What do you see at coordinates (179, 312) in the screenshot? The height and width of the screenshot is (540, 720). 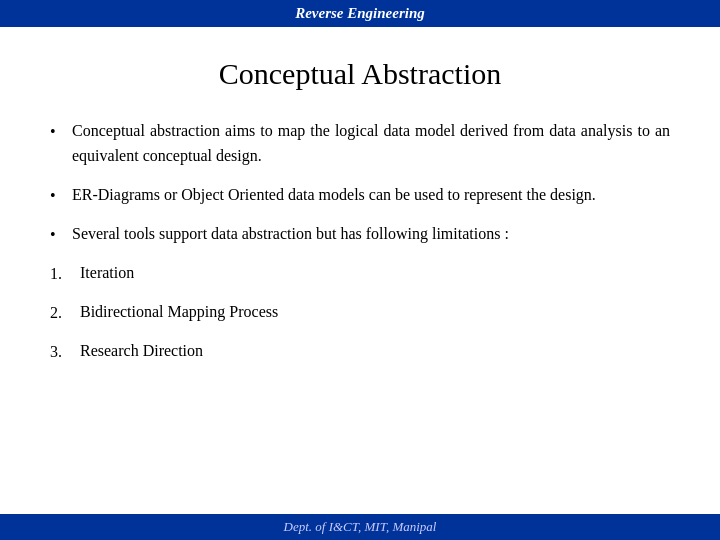 I see `numbered-text-2: Bidirectional Mapping Process` at bounding box center [179, 312].